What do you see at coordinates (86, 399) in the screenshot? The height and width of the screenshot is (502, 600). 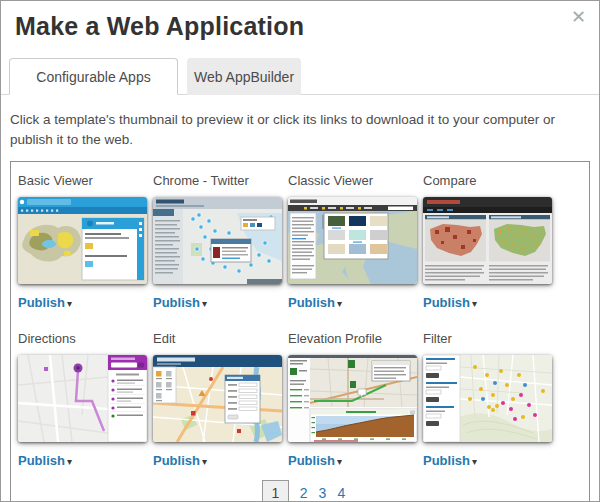 I see `template-card-directions: Directions` at bounding box center [86, 399].